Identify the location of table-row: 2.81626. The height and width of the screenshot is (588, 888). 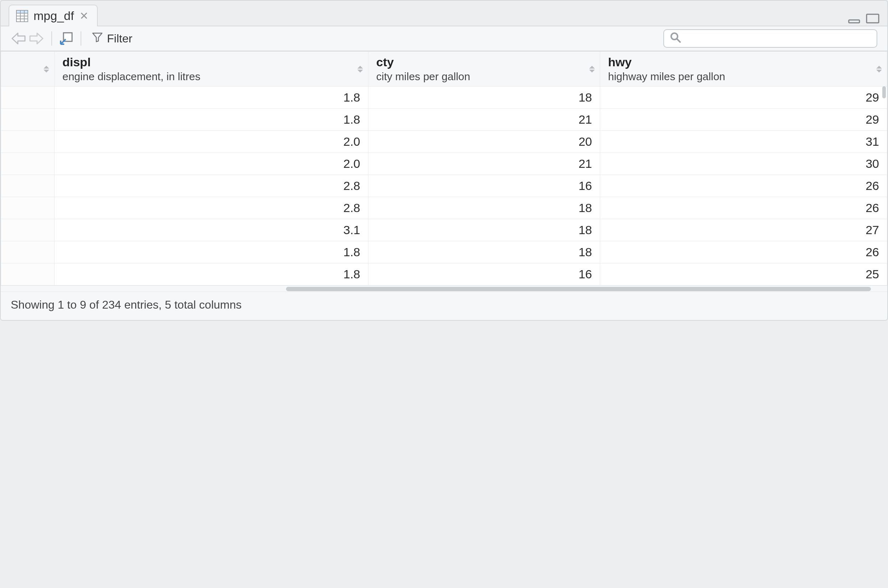
(444, 186).